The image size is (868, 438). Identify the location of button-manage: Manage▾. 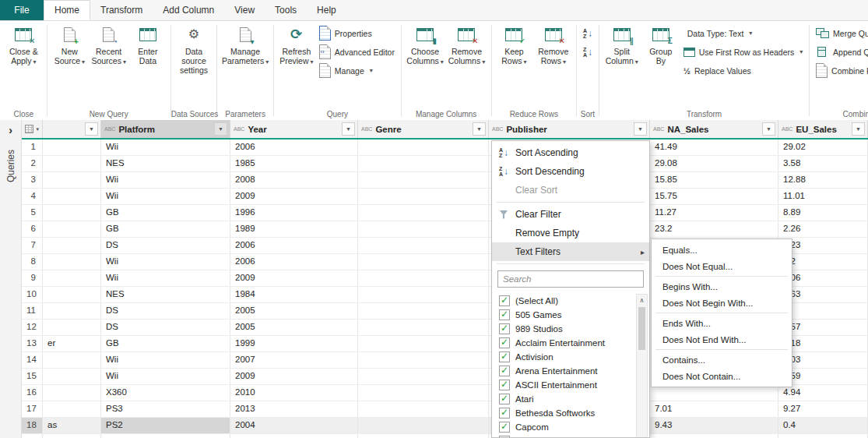
(357, 70).